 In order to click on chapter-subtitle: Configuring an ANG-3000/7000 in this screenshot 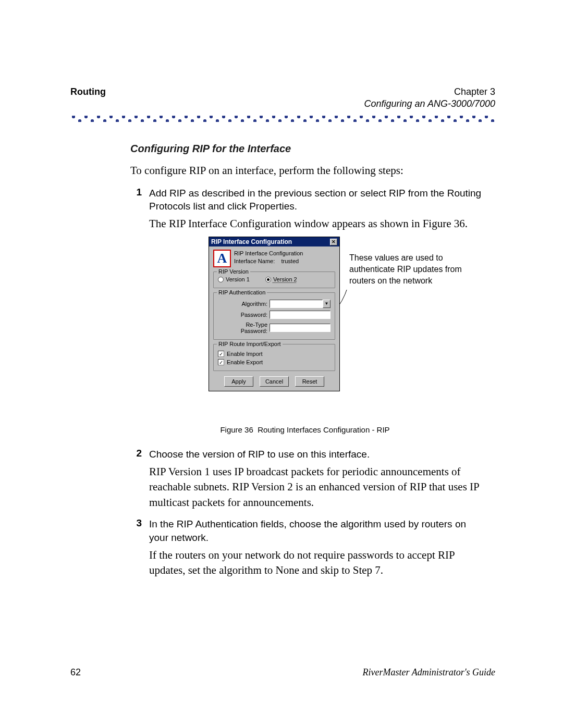, I will do `click(430, 104)`.